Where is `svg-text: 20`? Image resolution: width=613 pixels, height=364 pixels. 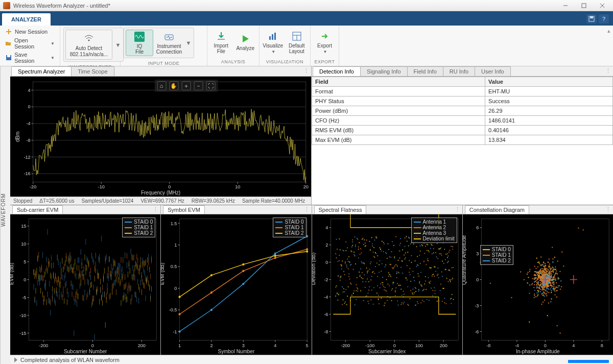 svg-text: 20 is located at coordinates (306, 187).